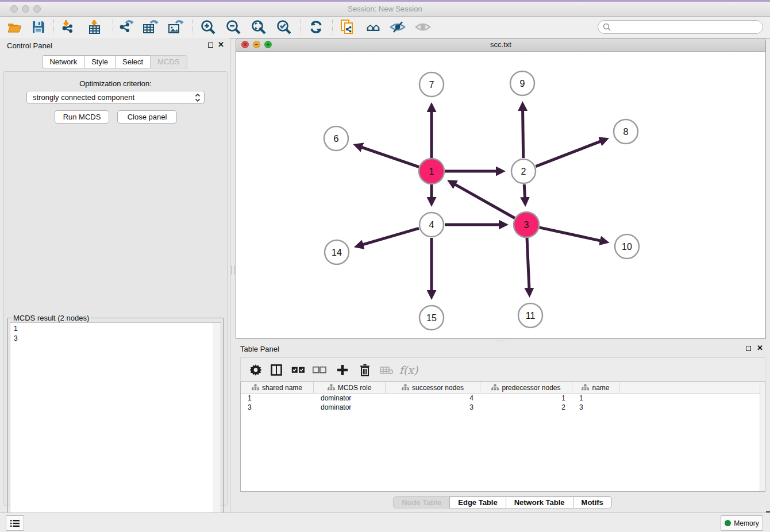 This screenshot has height=532, width=770. I want to click on memory-label: Memory, so click(746, 523).